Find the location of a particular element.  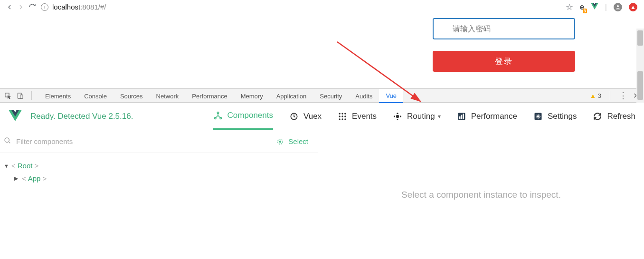

devtools-tab-performance: Performance is located at coordinates (209, 96).